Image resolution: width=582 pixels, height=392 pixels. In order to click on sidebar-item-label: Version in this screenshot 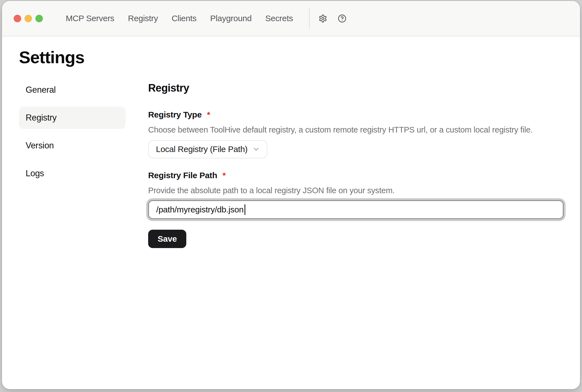, I will do `click(40, 146)`.